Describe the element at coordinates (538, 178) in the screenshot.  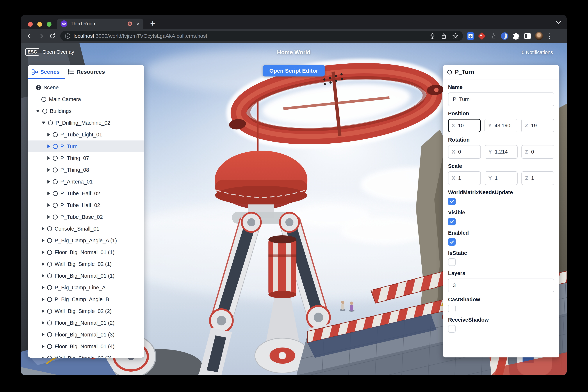
I see `scale-z-input: Z1` at that location.